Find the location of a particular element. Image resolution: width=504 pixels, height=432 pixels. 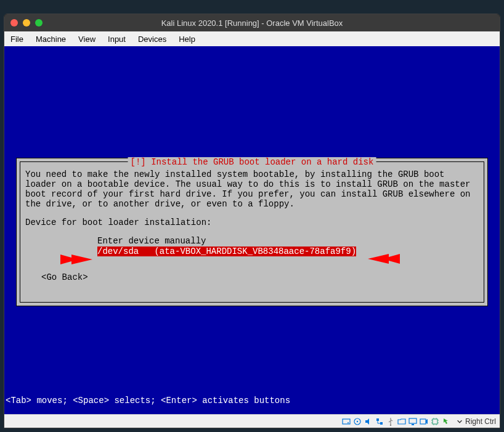

optical-icon is located at coordinates (357, 422).